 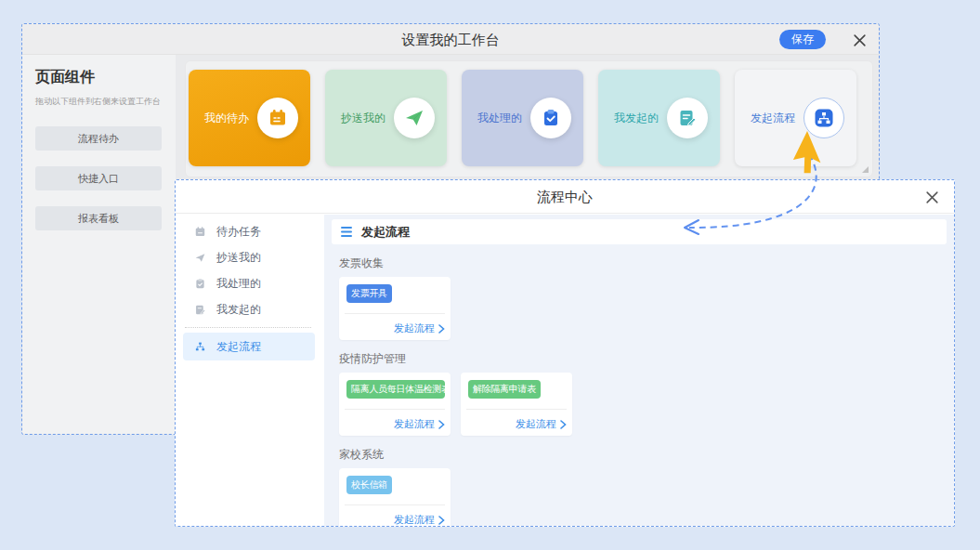 What do you see at coordinates (370, 294) in the screenshot?
I see `process-tag: 发票开具` at bounding box center [370, 294].